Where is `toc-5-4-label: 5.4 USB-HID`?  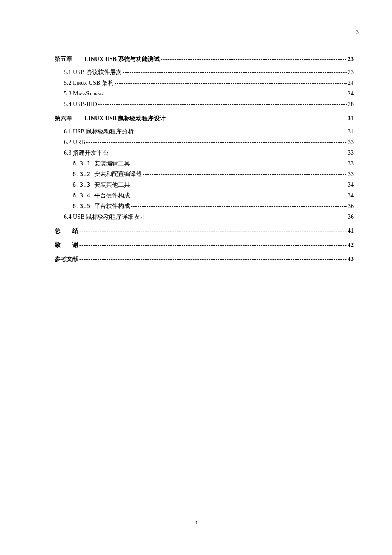 toc-5-4-label: 5.4 USB-HID is located at coordinates (81, 104).